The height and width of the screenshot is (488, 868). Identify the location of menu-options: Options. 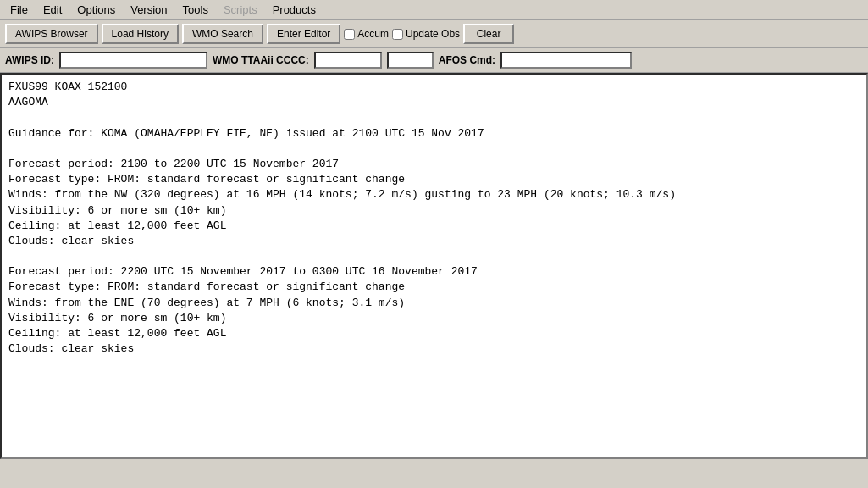
(97, 10).